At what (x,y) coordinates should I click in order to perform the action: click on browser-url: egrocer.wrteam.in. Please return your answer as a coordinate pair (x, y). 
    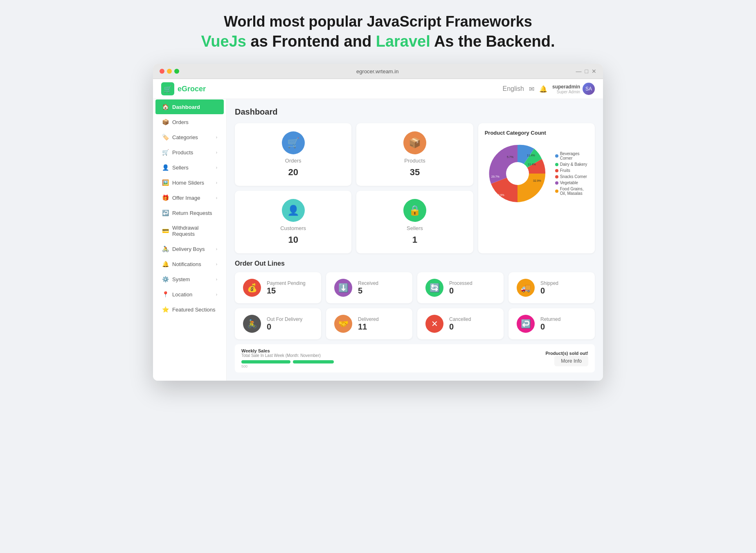
    Looking at the image, I should click on (378, 71).